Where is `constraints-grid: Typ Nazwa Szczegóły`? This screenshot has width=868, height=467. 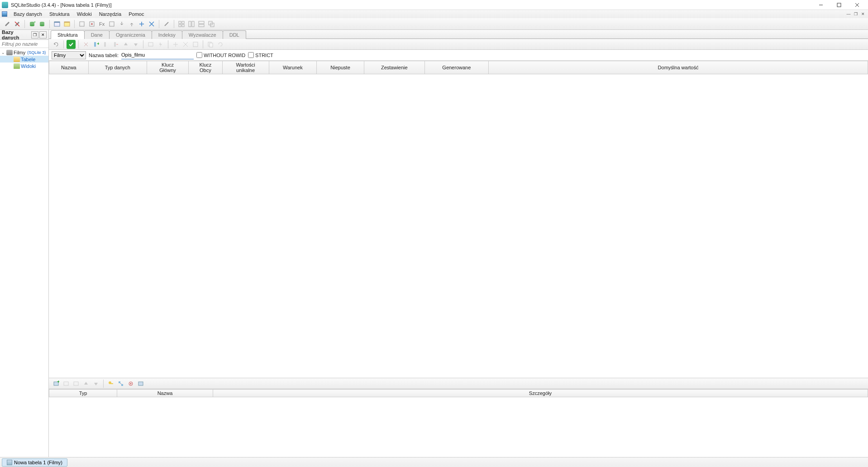
constraints-grid: Typ Nazwa Szczegóły is located at coordinates (458, 423).